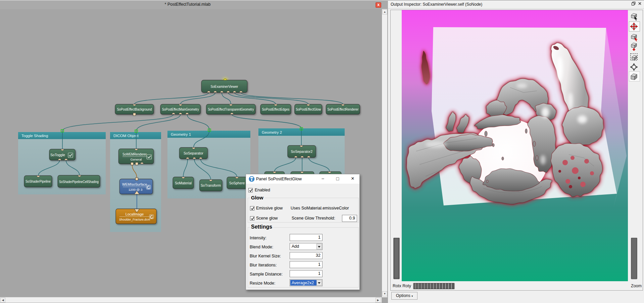 This screenshot has width=644, height=303. I want to click on svg-text: SoToggle, so click(58, 155).